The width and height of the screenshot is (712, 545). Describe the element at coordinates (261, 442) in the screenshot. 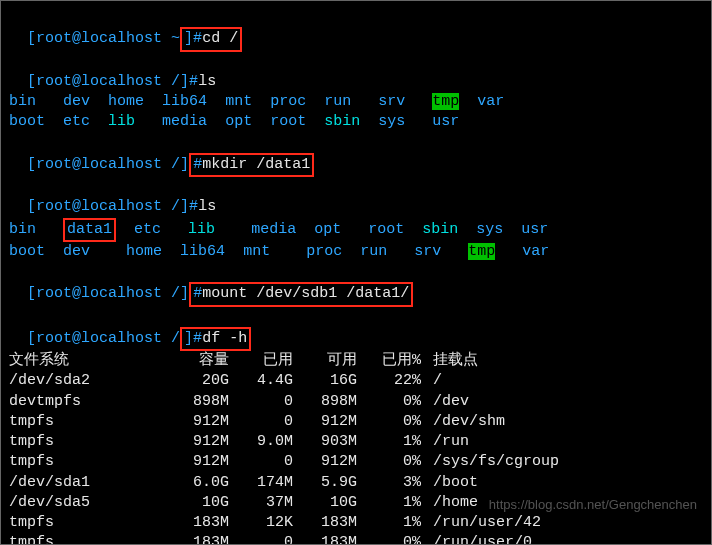

I see `df-used: 9.0M` at that location.